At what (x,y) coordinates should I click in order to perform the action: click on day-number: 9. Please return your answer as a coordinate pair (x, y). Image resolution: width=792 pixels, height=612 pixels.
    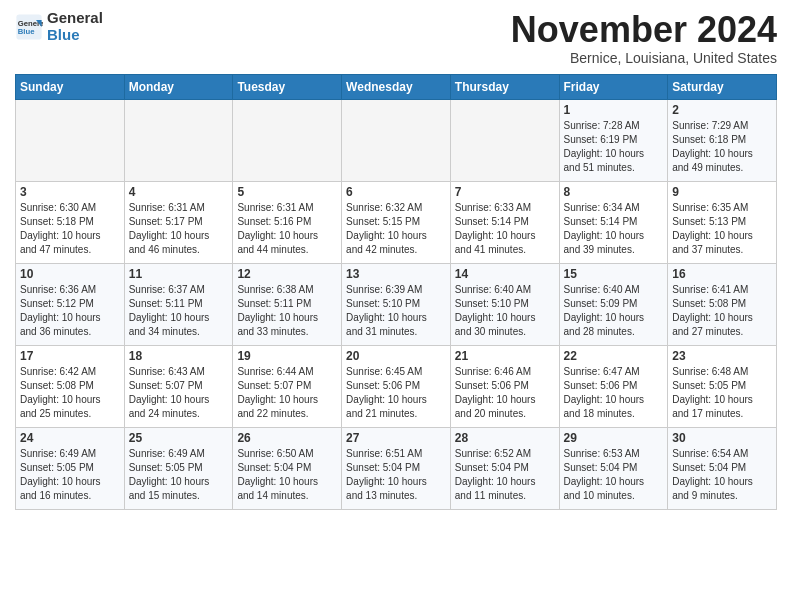
    Looking at the image, I should click on (722, 192).